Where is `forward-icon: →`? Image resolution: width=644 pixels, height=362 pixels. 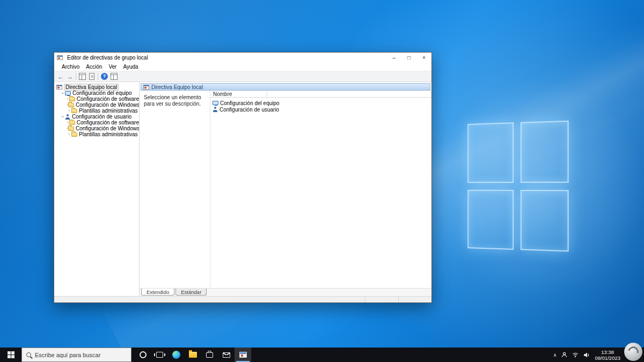
forward-icon: → is located at coordinates (70, 77).